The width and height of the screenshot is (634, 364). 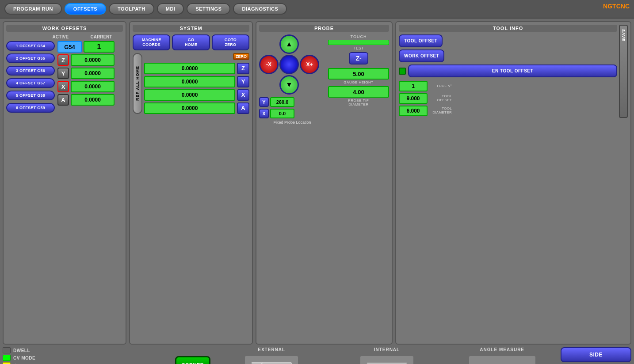 What do you see at coordinates (85, 9) in the screenshot?
I see `nav-offsets: OFFSETS` at bounding box center [85, 9].